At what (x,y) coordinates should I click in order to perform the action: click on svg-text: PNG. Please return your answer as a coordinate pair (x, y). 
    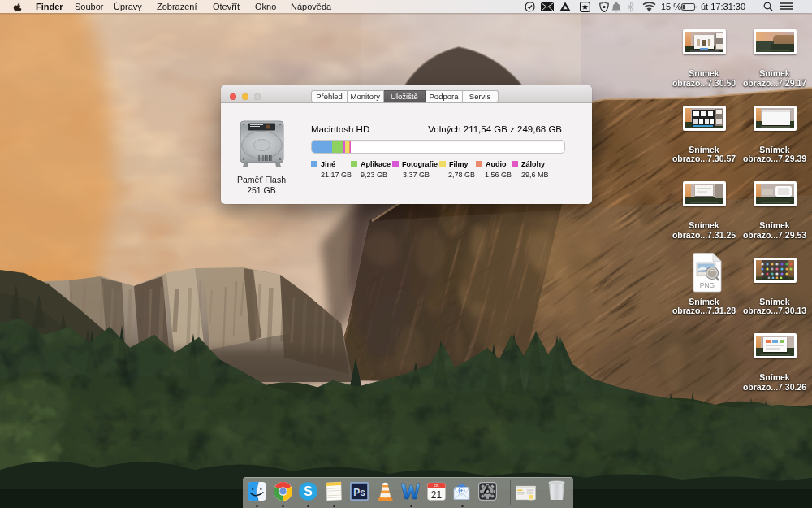
    Looking at the image, I should click on (707, 285).